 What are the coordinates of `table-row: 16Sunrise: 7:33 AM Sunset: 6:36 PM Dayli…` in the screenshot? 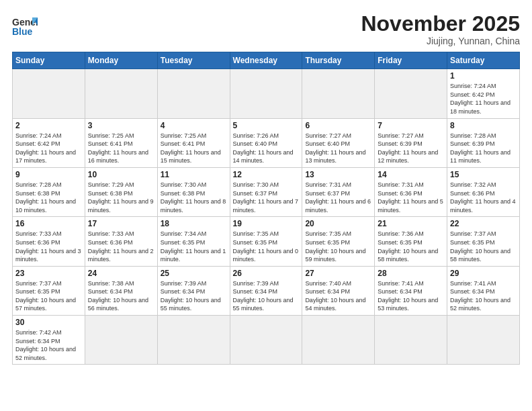 It's located at (49, 242).